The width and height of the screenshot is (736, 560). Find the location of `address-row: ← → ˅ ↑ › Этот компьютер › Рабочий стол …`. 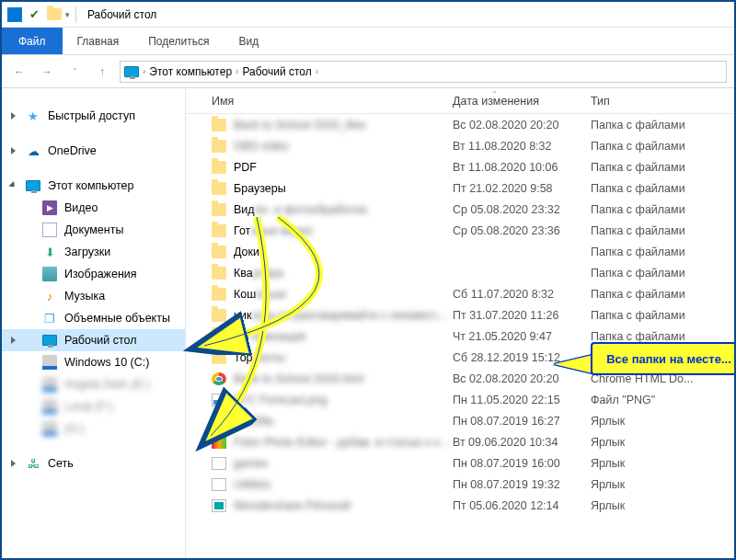

address-row: ← → ˅ ↑ › Этот компьютер › Рабочий стол … is located at coordinates (368, 72).